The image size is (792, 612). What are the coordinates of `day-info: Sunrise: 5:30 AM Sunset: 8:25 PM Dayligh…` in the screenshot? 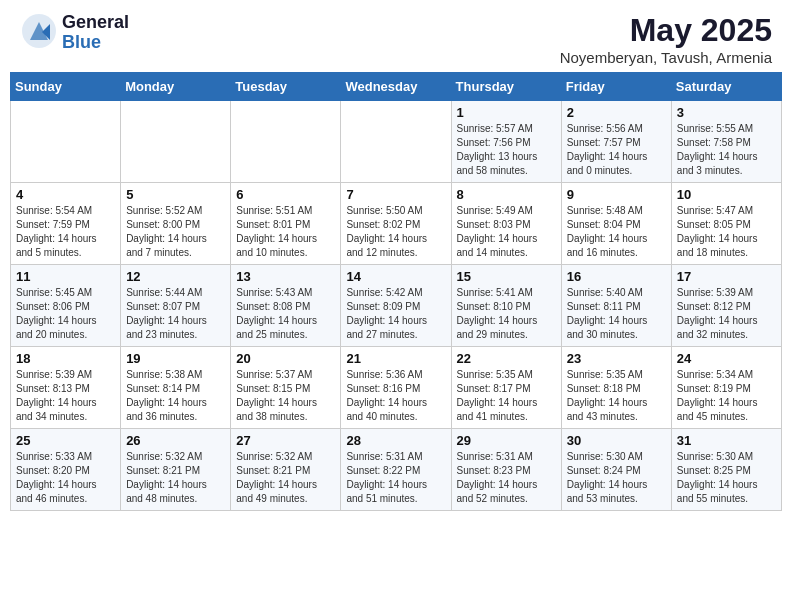 It's located at (726, 478).